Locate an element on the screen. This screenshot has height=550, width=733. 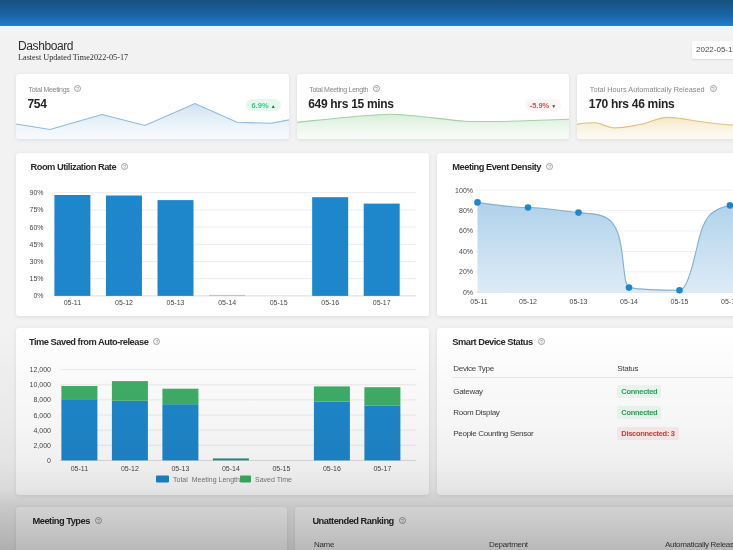
svg-text: 12,000 is located at coordinates (41, 370).